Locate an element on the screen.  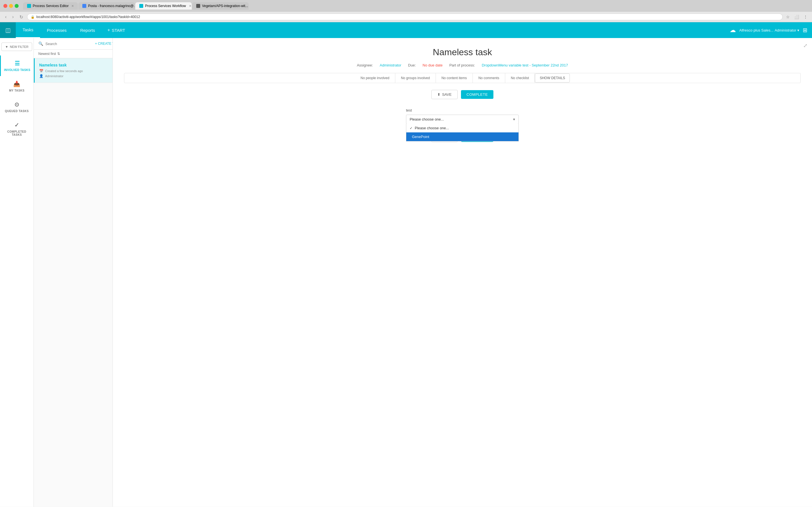
browser-tab-1: Process Services Editor ✕ is located at coordinates (50, 6).